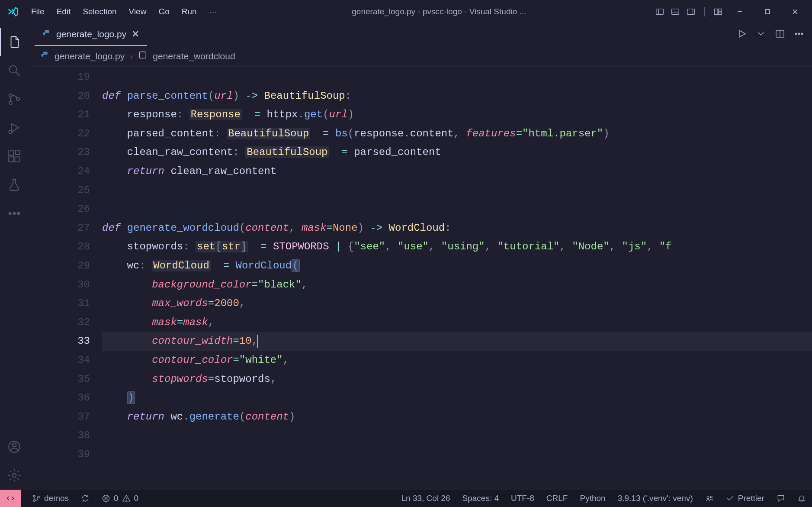 This screenshot has width=812, height=507. I want to click on code-line: contour_width=10,, so click(457, 341).